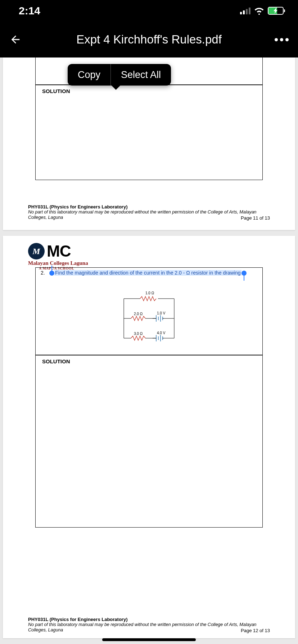 The width and height of the screenshot is (298, 644). What do you see at coordinates (262, 11) in the screenshot?
I see `status-icons` at bounding box center [262, 11].